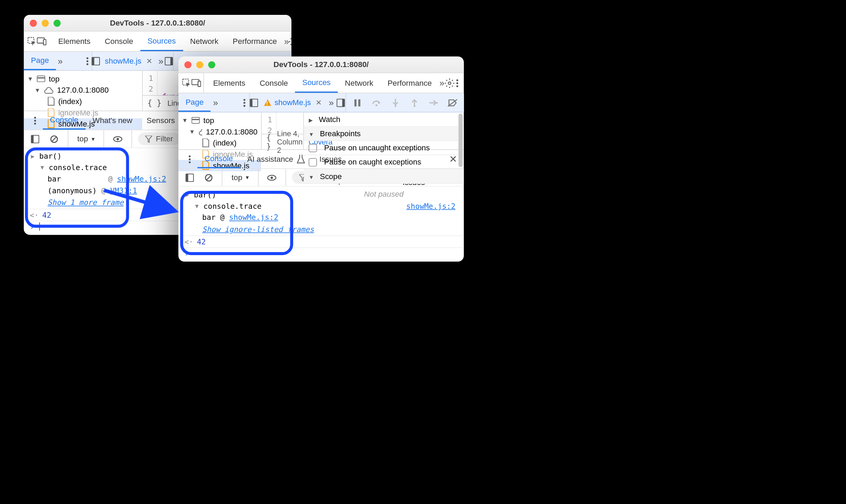 Image resolution: width=846 pixels, height=504 pixels. Describe the element at coordinates (384, 176) in the screenshot. I see `scope-section: Scope` at that location.